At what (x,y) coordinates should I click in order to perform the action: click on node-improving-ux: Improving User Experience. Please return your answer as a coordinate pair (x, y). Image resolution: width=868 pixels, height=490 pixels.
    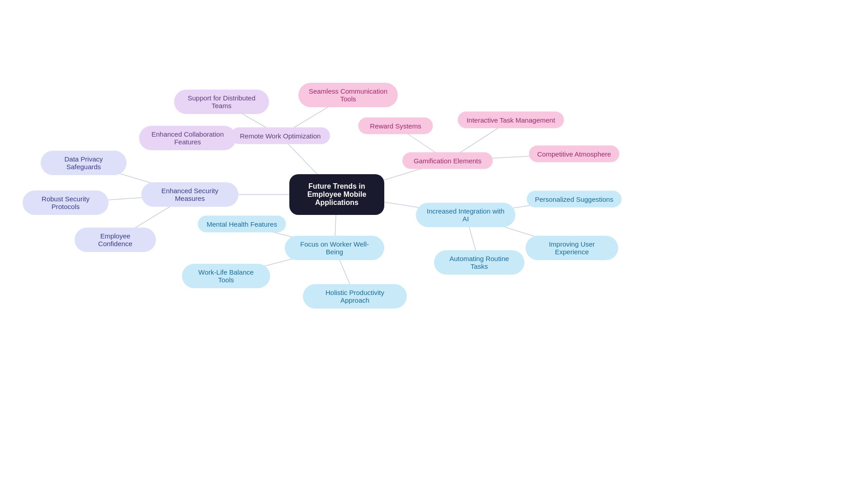
    Looking at the image, I should click on (572, 248).